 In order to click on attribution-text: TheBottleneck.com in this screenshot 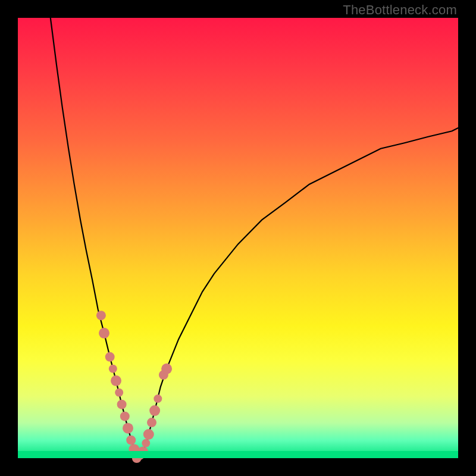, I will do `click(400, 10)`.